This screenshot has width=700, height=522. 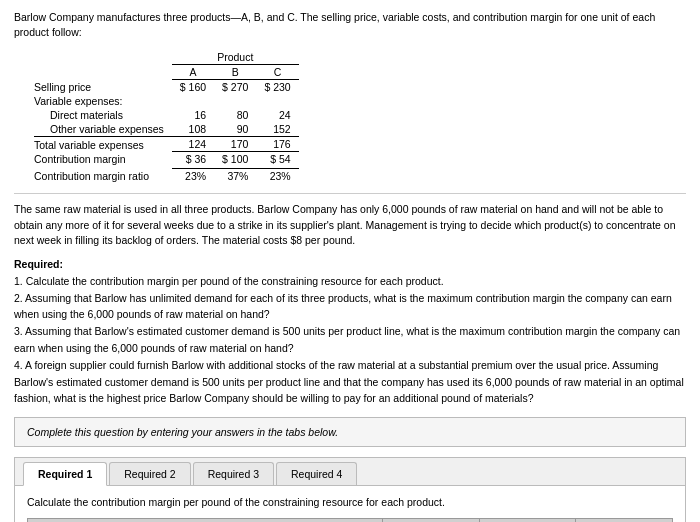 I want to click on required-heading: Required:, so click(x=38, y=264).